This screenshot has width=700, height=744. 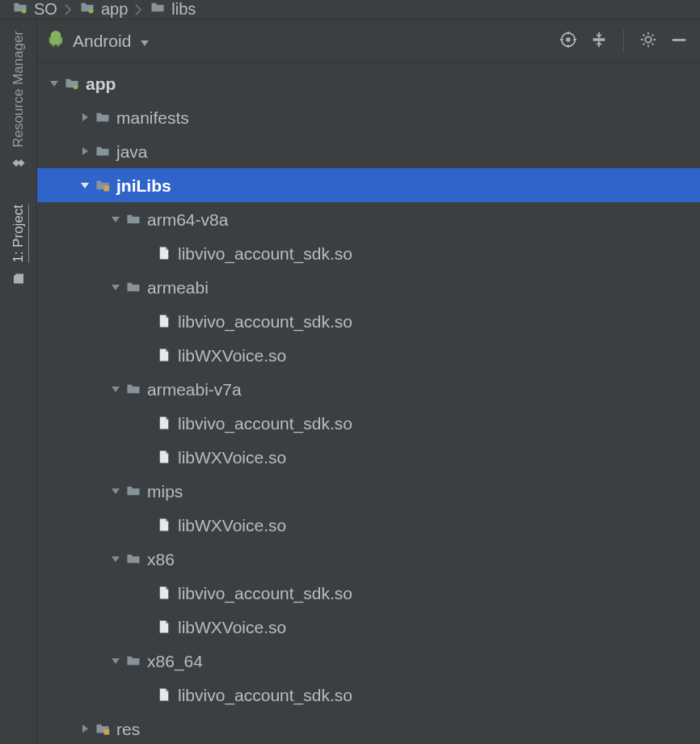 What do you see at coordinates (115, 10) in the screenshot?
I see `breadcrumb-label: app` at bounding box center [115, 10].